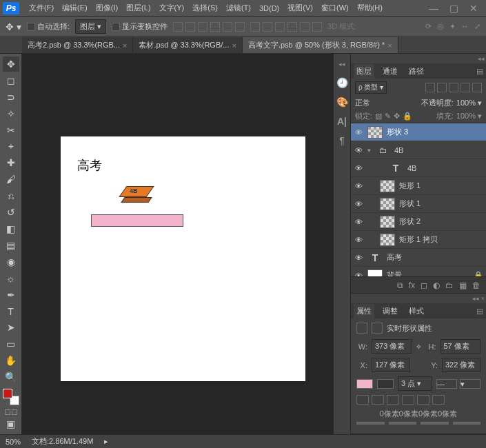  What do you see at coordinates (11, 130) in the screenshot?
I see `crop-tool: ✂` at bounding box center [11, 130].